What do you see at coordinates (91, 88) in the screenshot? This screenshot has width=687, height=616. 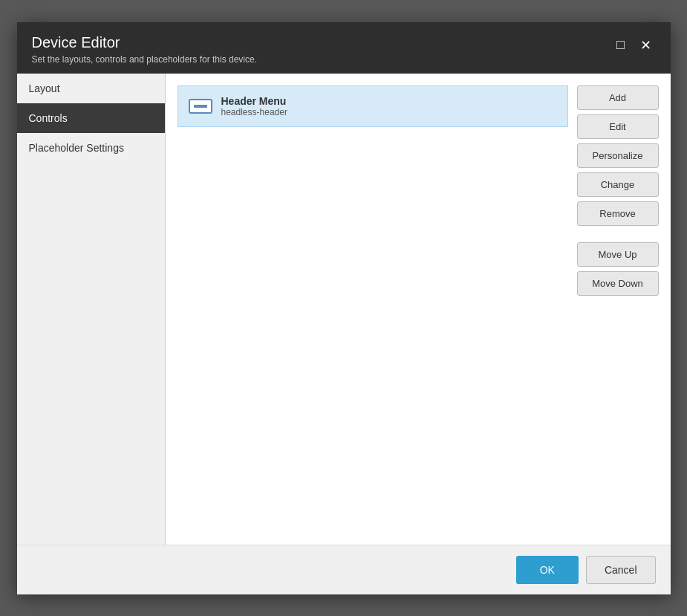 I see `sidebar-item-layout: Layout` at bounding box center [91, 88].